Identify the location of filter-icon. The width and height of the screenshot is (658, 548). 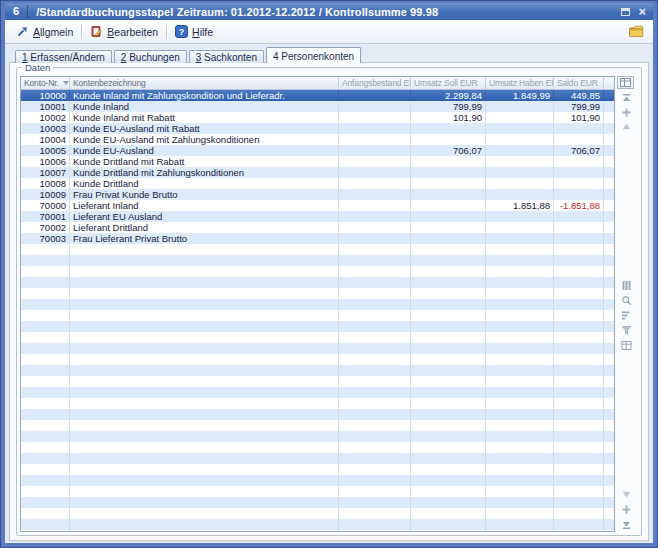
(626, 330).